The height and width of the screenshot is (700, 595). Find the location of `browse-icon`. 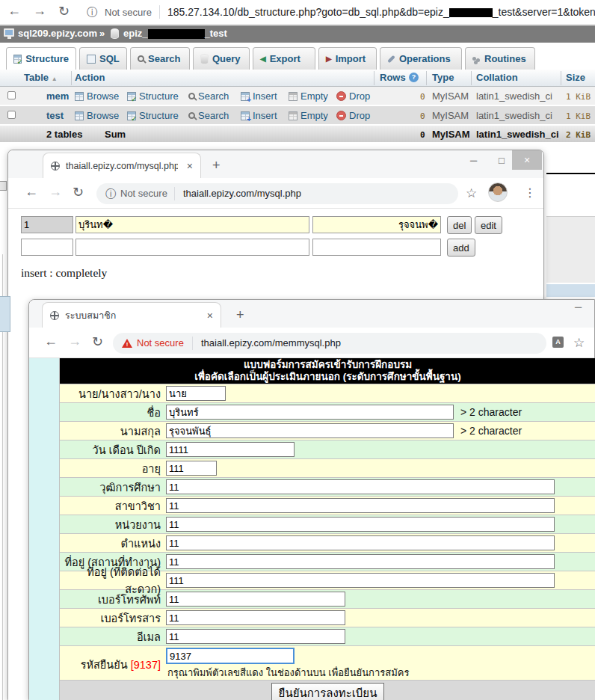

browse-icon is located at coordinates (79, 116).